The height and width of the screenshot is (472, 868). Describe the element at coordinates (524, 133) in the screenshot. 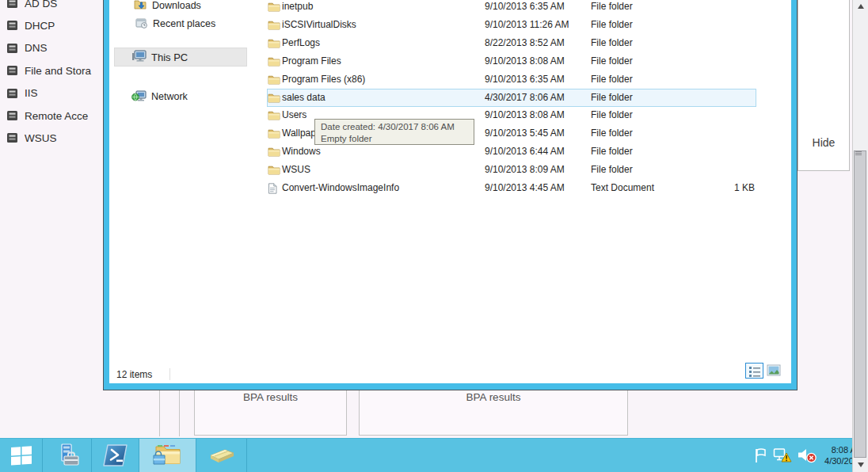

I see `file-date-modified: 9/10/2013 5:45 AM` at that location.